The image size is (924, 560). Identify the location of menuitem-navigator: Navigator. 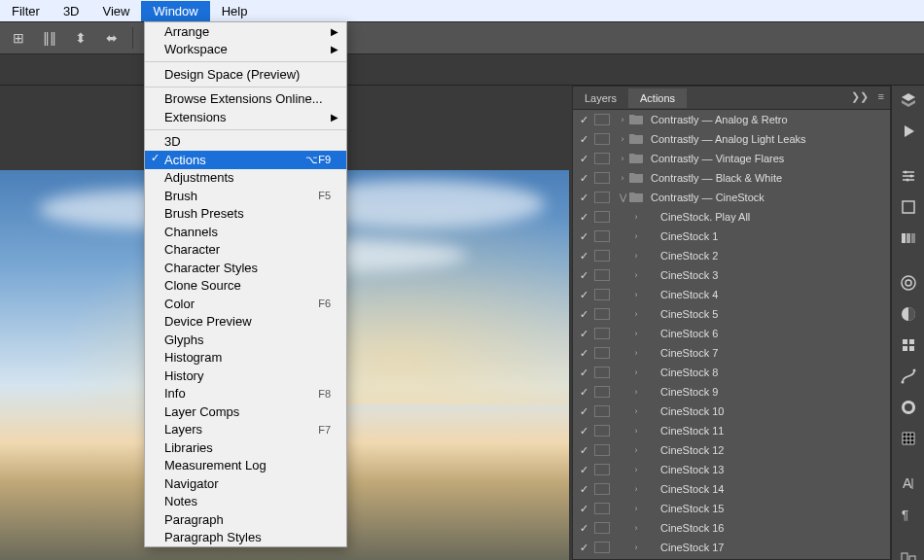
(245, 484).